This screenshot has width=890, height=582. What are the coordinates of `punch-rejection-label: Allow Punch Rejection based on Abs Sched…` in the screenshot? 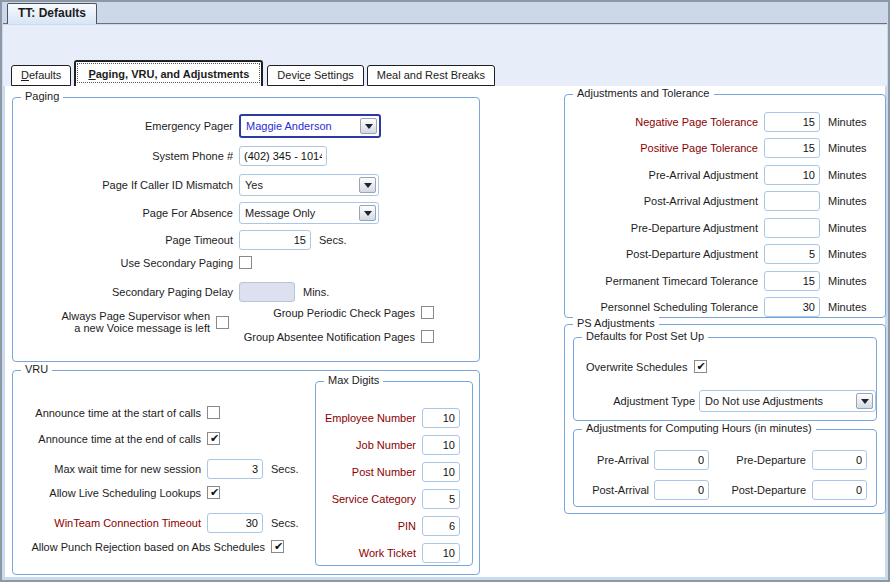 It's located at (139, 547).